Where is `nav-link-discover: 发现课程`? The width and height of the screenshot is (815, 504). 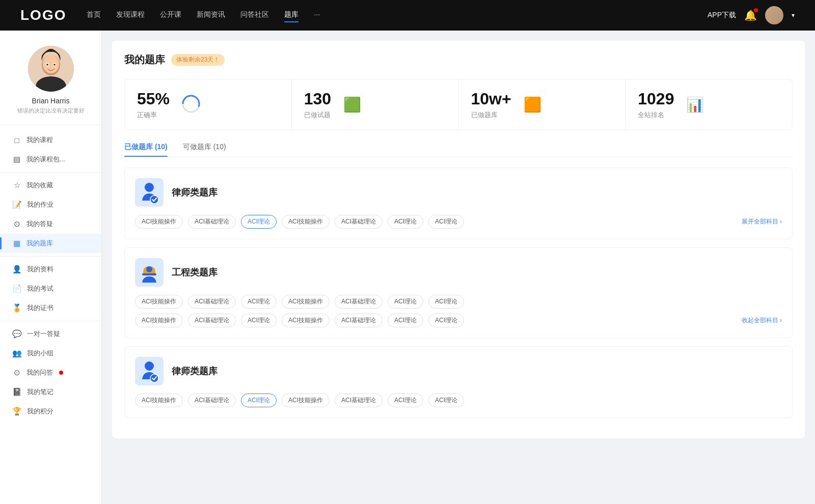 nav-link-discover: 发现课程 is located at coordinates (130, 15).